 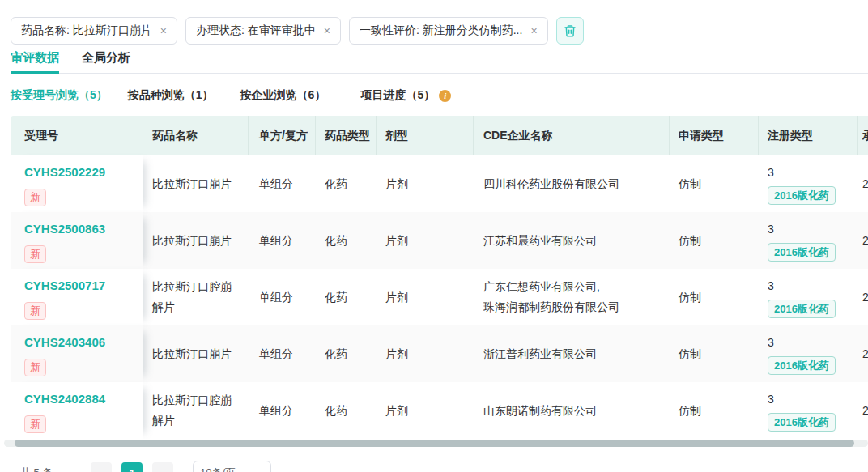 I want to click on acceptance-no-link: CYHS2403406, so click(x=65, y=342).